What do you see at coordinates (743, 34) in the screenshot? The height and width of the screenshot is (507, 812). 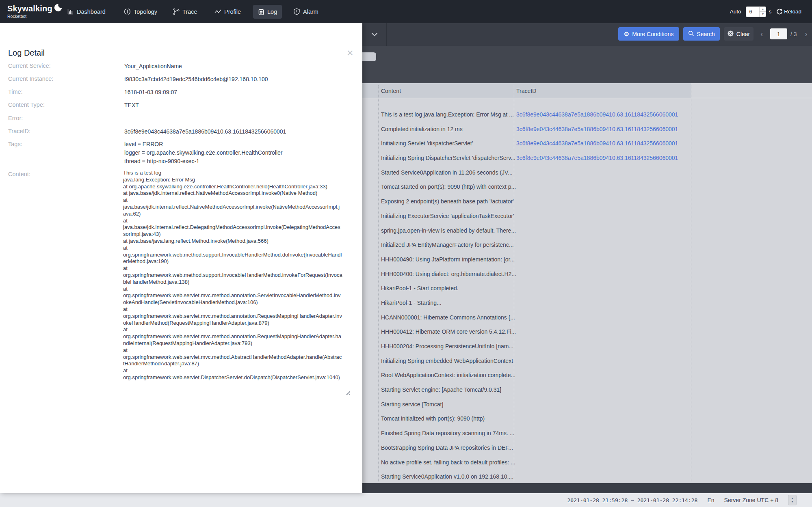 I see `clear-label: Clear` at bounding box center [743, 34].